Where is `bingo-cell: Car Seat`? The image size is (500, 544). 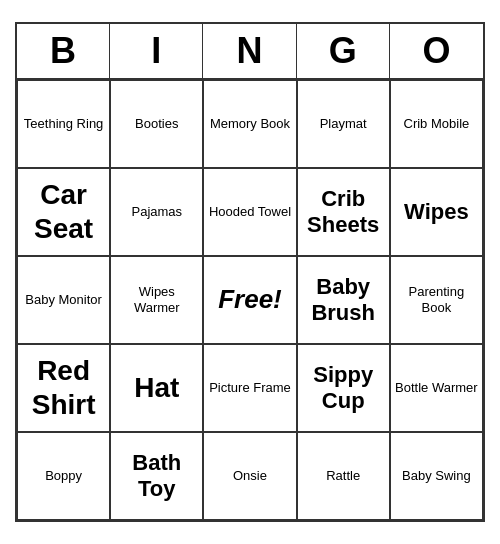
bingo-cell: Car Seat is located at coordinates (64, 212).